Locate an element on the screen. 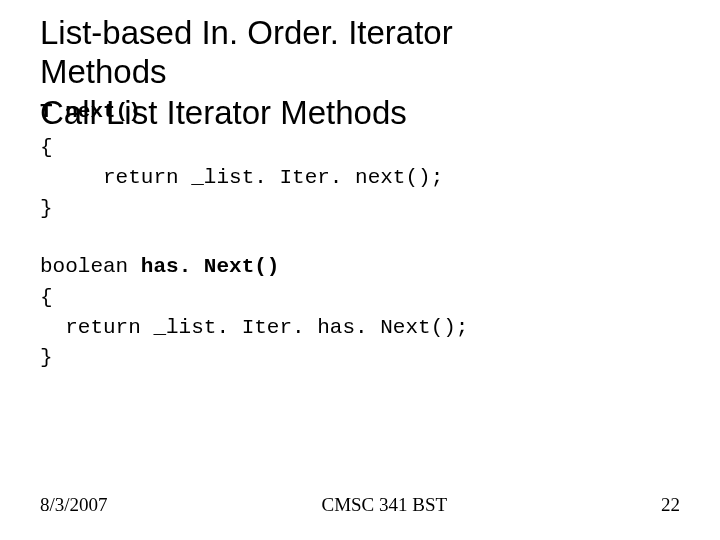 The image size is (720, 540). code2-return: return _list. Iter. has. Next(); is located at coordinates (360, 328).